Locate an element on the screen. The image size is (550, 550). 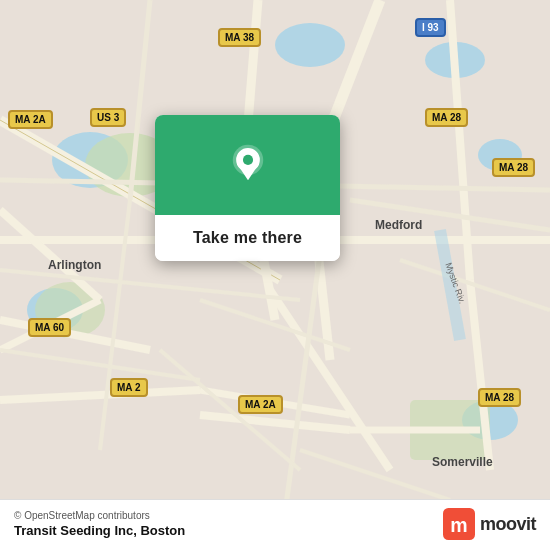
road-badge-ma28-bottom: MA 28 is located at coordinates (500, 398).